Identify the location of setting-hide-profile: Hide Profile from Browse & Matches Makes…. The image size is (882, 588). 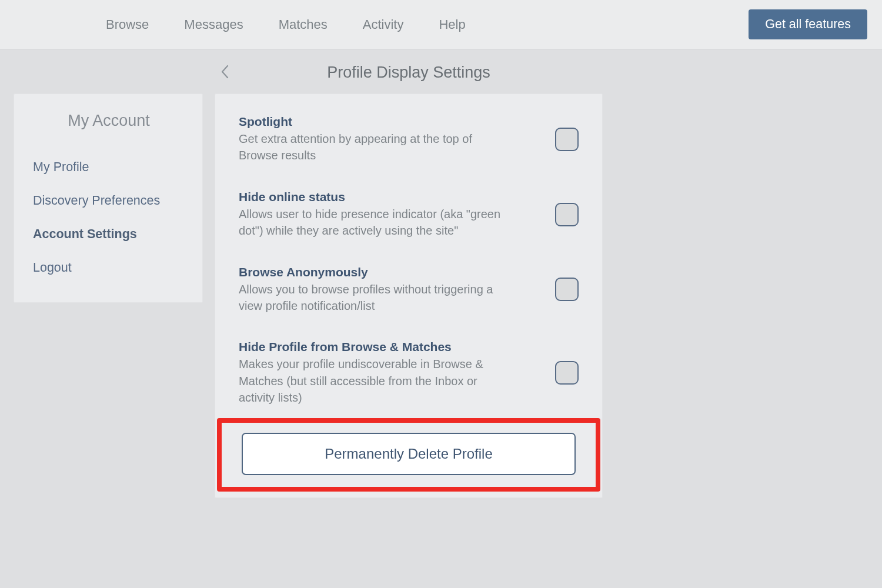
(409, 373).